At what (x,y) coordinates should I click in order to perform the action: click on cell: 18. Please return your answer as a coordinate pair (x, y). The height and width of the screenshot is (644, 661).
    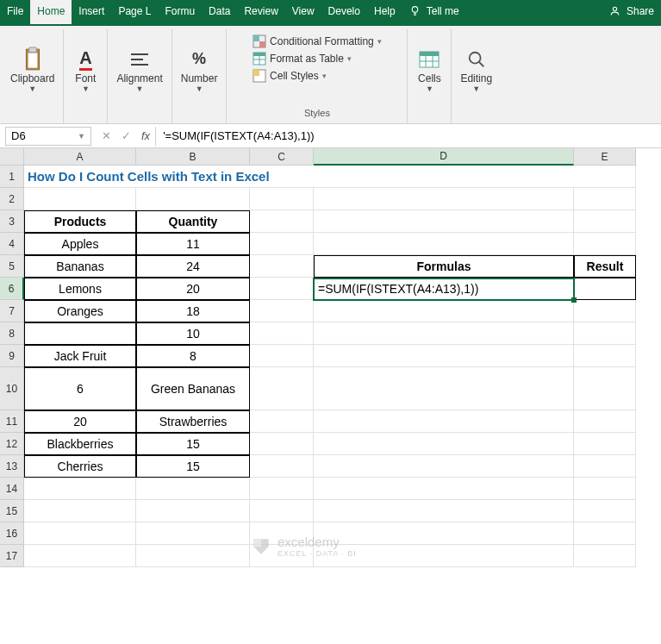
    Looking at the image, I should click on (193, 311).